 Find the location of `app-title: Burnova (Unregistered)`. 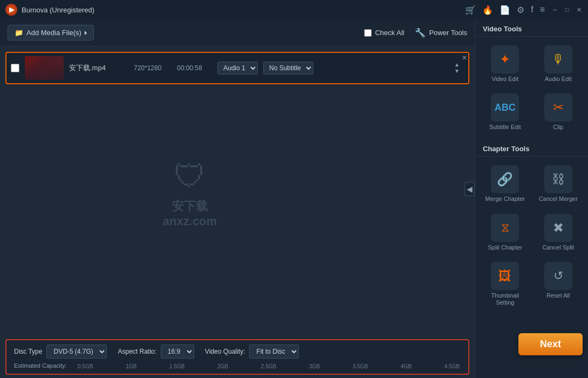

app-title: Burnova (Unregistered) is located at coordinates (58, 10).